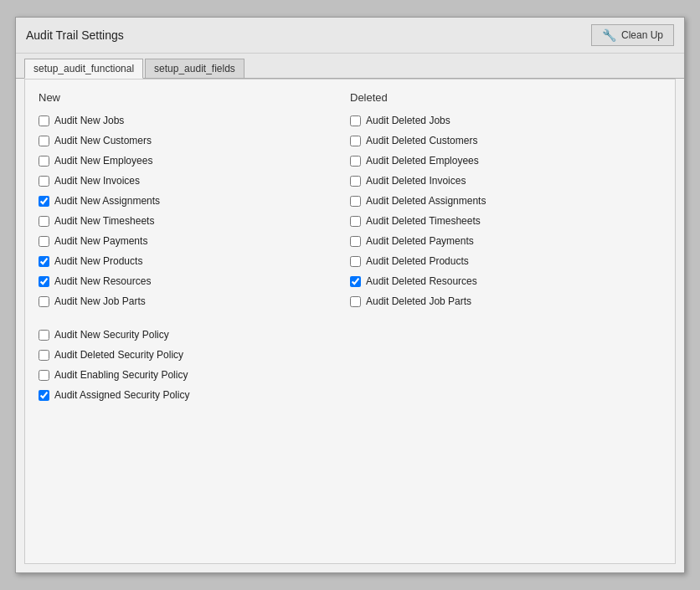 This screenshot has height=590, width=700. I want to click on new-item-label: Audit New Invoices, so click(97, 181).